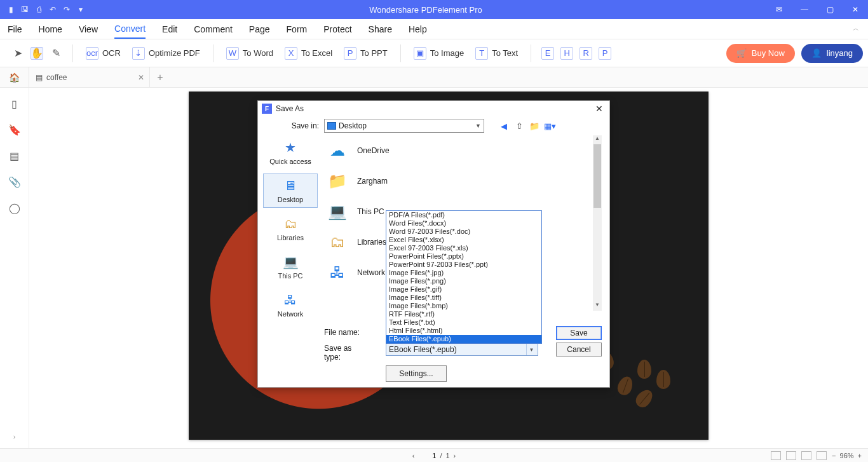 The height and width of the screenshot is (462, 868). What do you see at coordinates (88, 29) in the screenshot?
I see `menu-view: View` at bounding box center [88, 29].